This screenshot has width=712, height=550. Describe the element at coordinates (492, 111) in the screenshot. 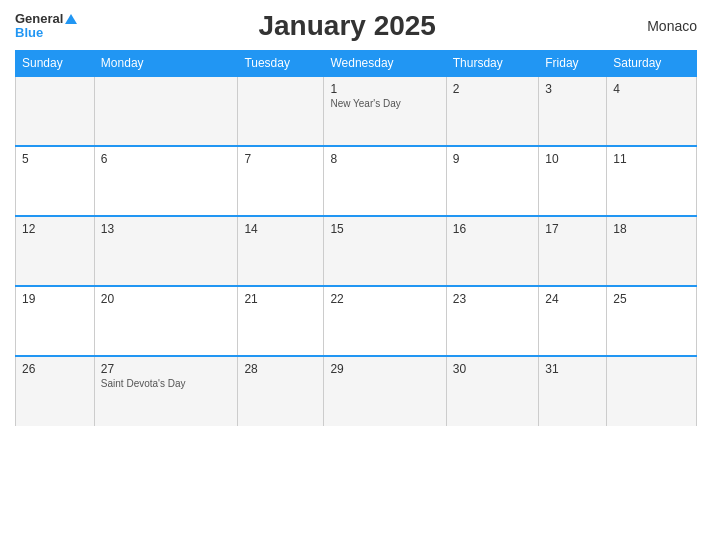

I see `calendar-cell: 2` at that location.